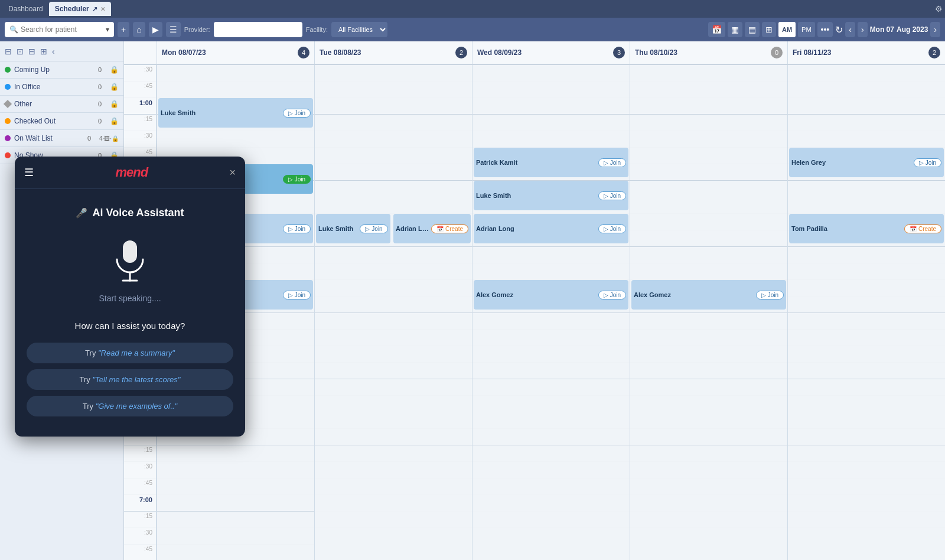 The width and height of the screenshot is (945, 560). I want to click on provider-input, so click(258, 30).